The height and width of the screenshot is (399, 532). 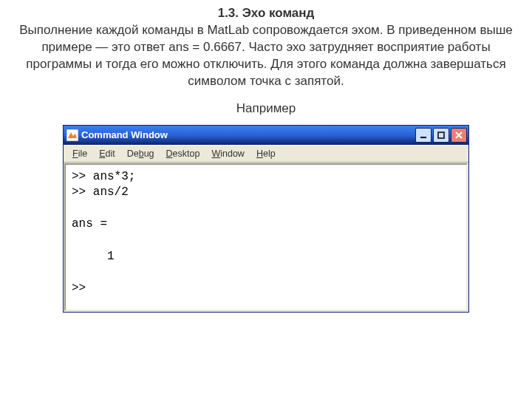 What do you see at coordinates (89, 224) in the screenshot?
I see `console-line: ans =` at bounding box center [89, 224].